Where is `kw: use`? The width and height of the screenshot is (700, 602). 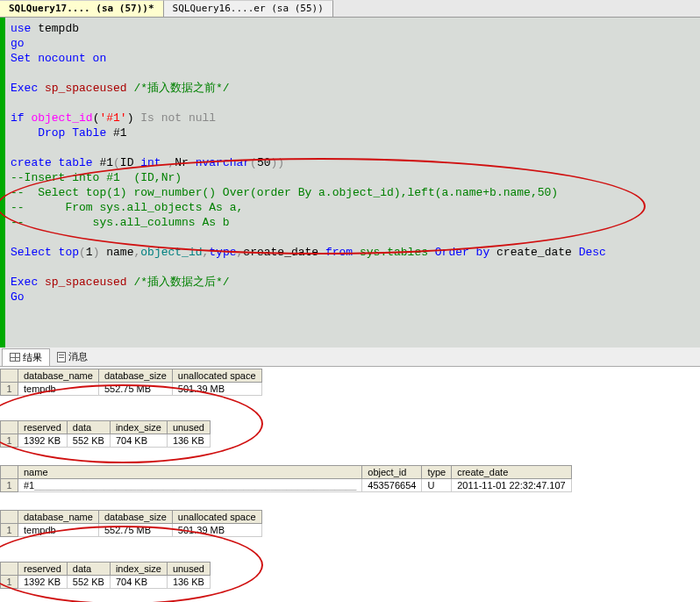 kw: use is located at coordinates (21, 28).